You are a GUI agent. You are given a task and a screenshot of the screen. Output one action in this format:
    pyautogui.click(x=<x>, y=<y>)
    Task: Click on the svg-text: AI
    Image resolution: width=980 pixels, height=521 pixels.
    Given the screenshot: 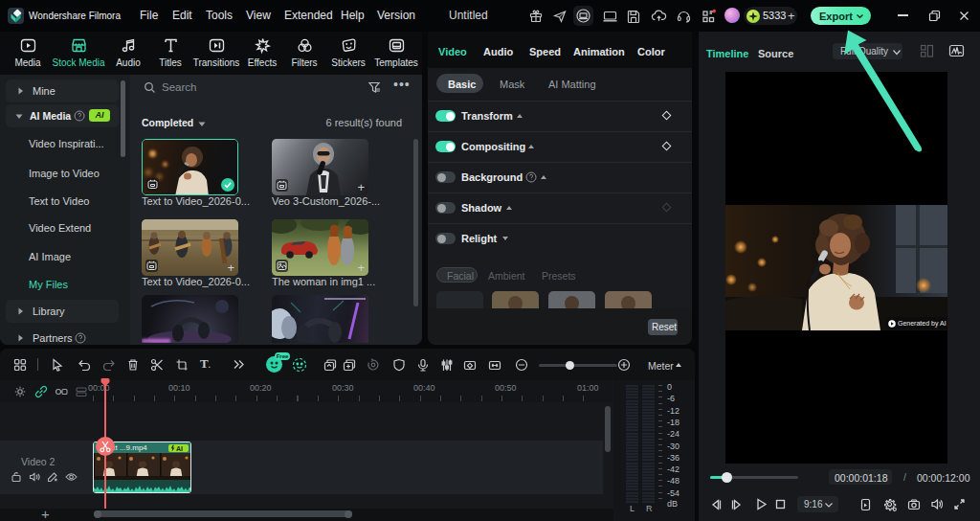 What is the action you would take?
    pyautogui.click(x=180, y=448)
    